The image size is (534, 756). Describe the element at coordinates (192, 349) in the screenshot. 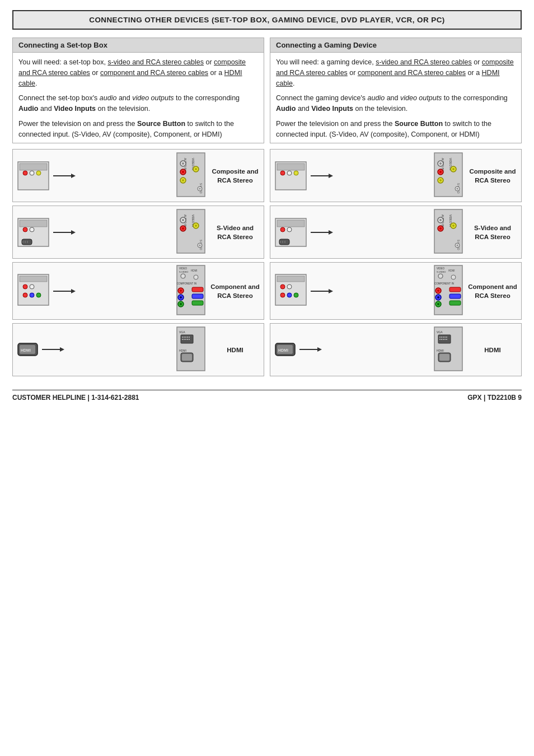

I see `left-hdmi-panel: VGA HDMI` at that location.